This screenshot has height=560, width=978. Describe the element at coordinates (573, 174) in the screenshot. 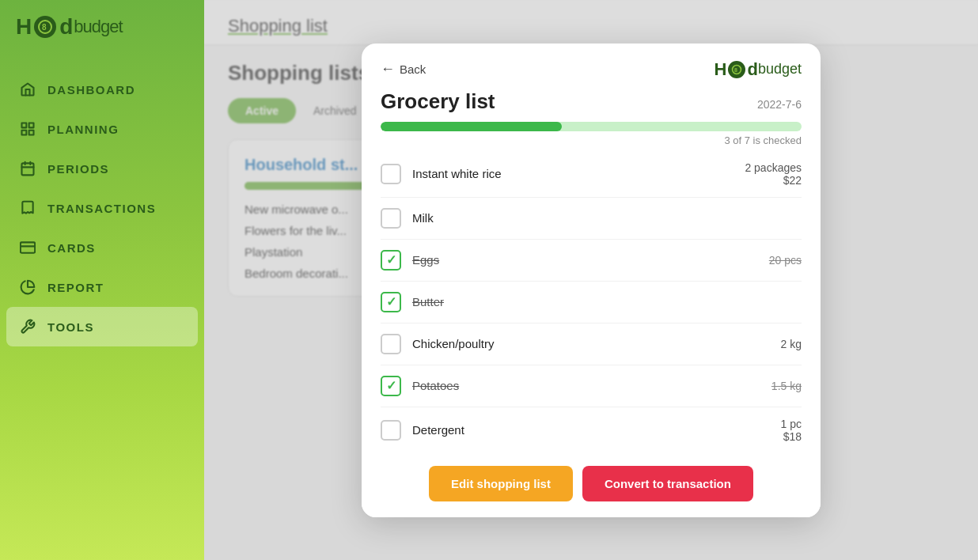

I see `item-name-0: Instant white rice` at that location.